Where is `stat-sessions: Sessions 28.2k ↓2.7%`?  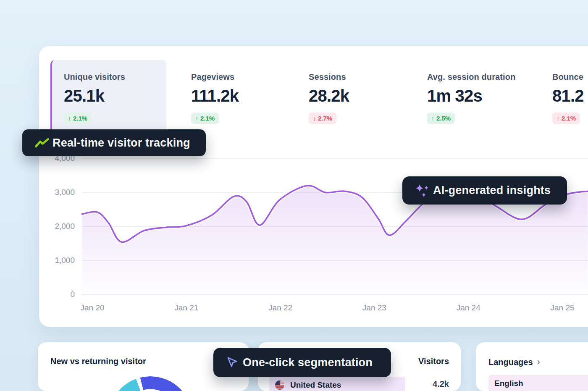
stat-sessions: Sessions 28.2k ↓2.7% is located at coordinates (329, 98).